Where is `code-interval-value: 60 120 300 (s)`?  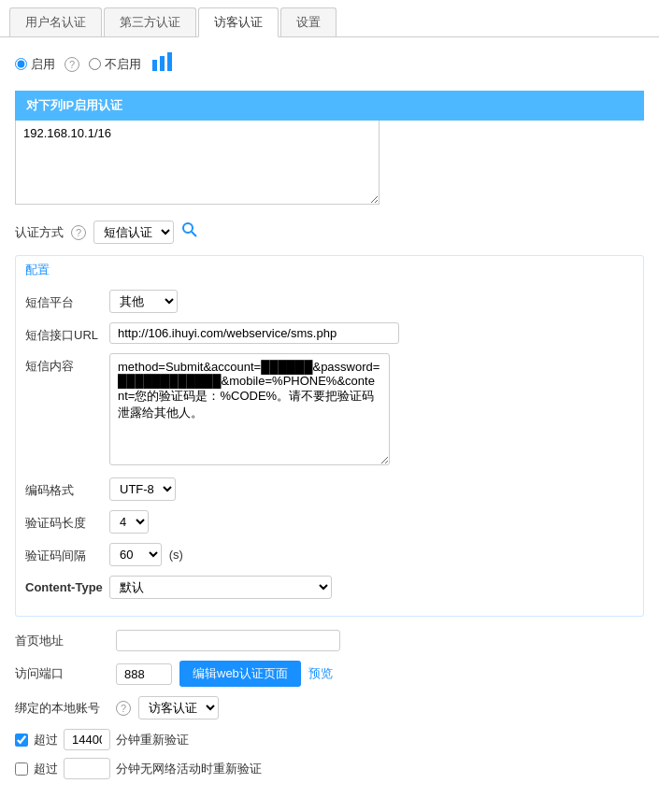 code-interval-value: 60 120 300 (s) is located at coordinates (372, 555).